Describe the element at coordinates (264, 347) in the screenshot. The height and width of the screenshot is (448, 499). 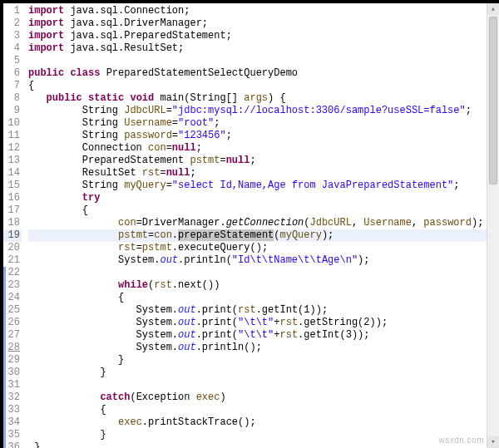
I see `code-line: System.out.println();` at that location.